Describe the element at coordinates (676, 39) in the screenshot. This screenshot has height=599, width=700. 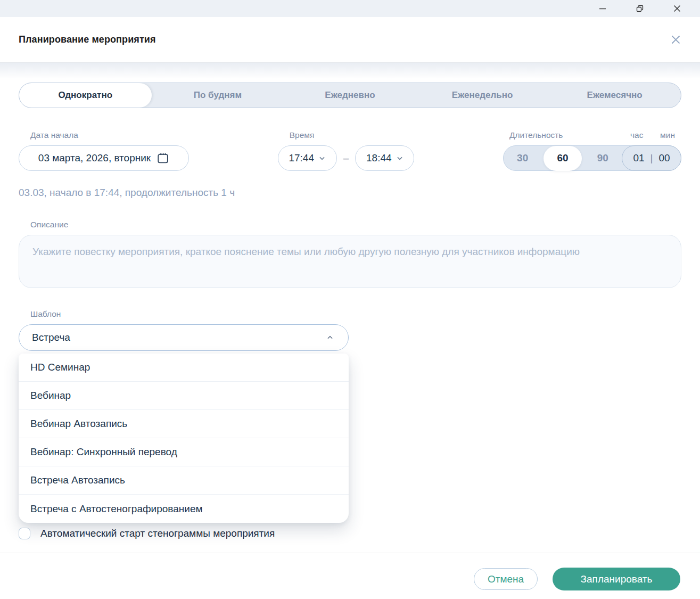
I see `dialog-close-button` at that location.